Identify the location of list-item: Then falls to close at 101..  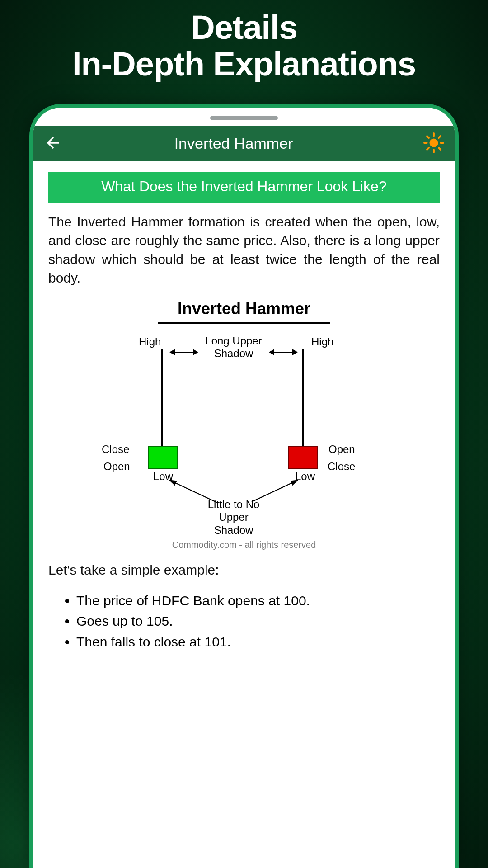
(258, 642).